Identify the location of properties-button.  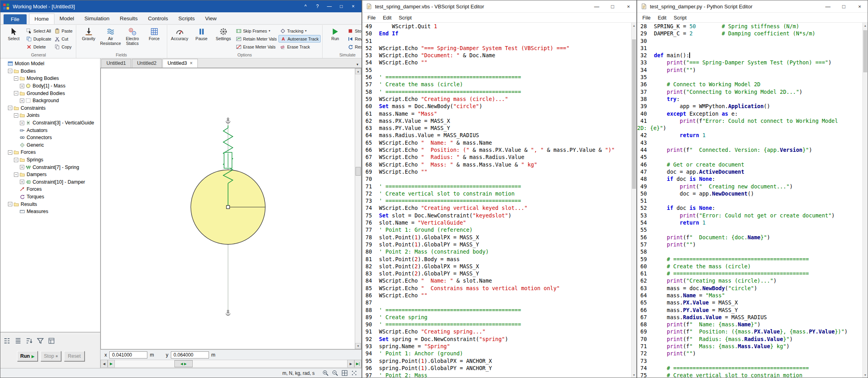
(52, 341).